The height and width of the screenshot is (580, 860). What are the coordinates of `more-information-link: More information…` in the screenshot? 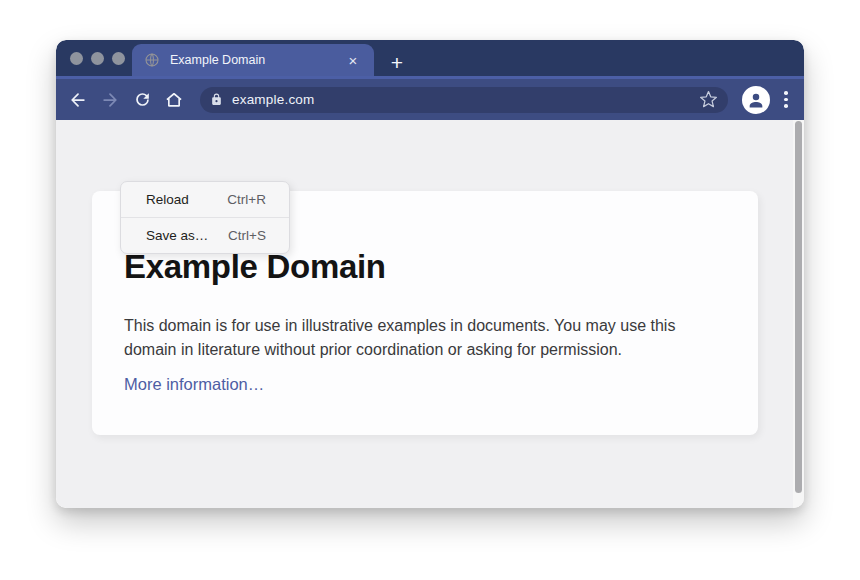 It's located at (194, 384).